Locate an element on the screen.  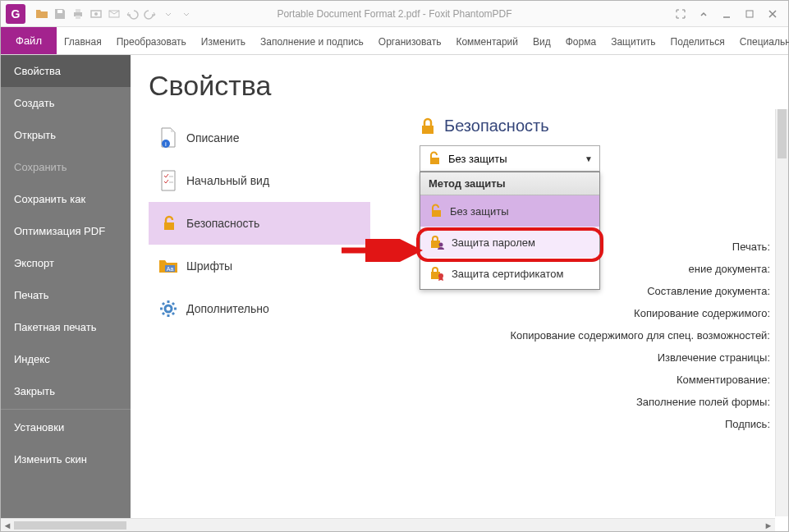
prop-tab-label: Безопасность is located at coordinates (223, 223).